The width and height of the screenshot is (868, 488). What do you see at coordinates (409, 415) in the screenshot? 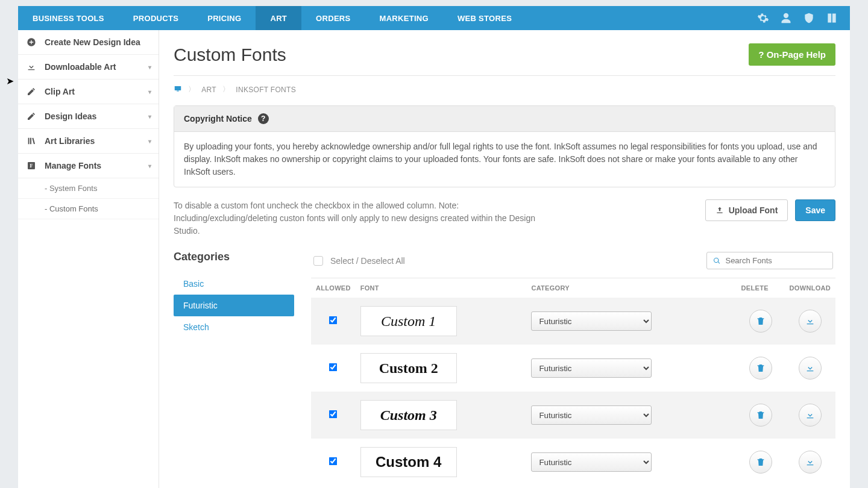
I see `font-preview: Custom 3` at bounding box center [409, 415].